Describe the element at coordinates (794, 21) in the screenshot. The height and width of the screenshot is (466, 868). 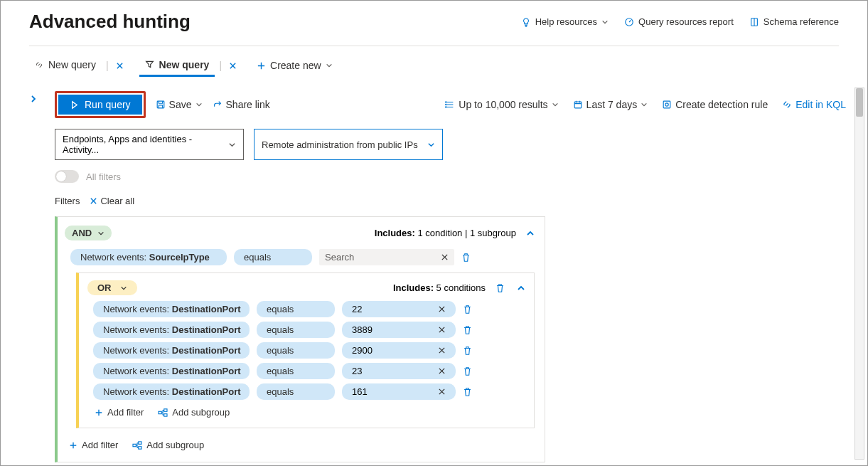
I see `schema-reference-link: Schema reference` at that location.